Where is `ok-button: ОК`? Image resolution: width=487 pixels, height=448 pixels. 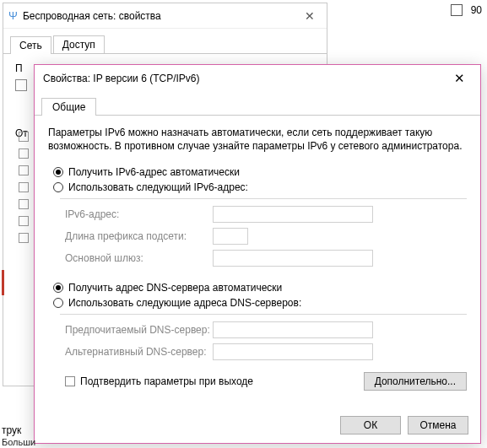
ok-button: ОК is located at coordinates (371, 425).